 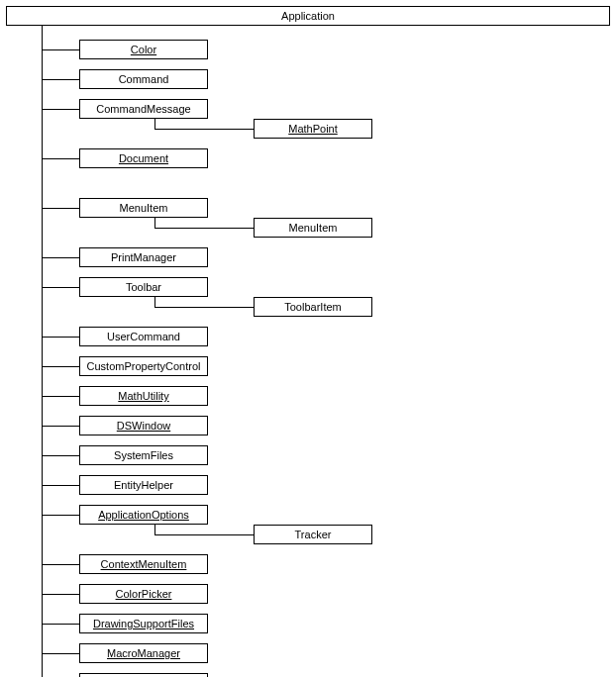 I want to click on connector-macromanager, so click(x=60, y=653).